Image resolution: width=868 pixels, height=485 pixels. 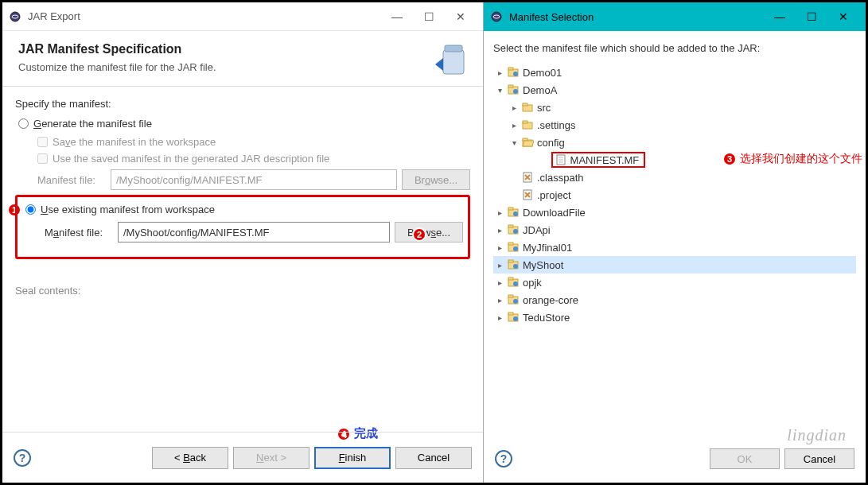 I want to click on tree-item: ▸Demo01, so click(x=675, y=72).